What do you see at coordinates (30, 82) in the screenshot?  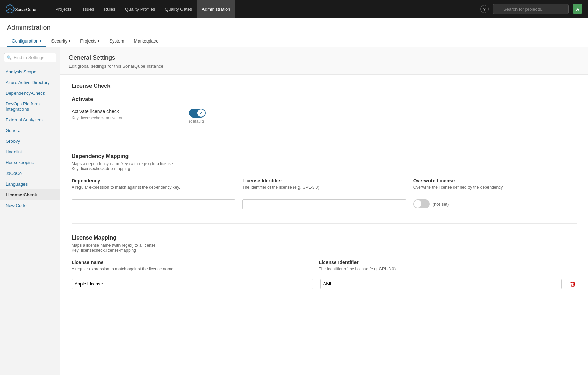 I see `sidebar-item-azure-active-directory: Azure Active Directory` at bounding box center [30, 82].